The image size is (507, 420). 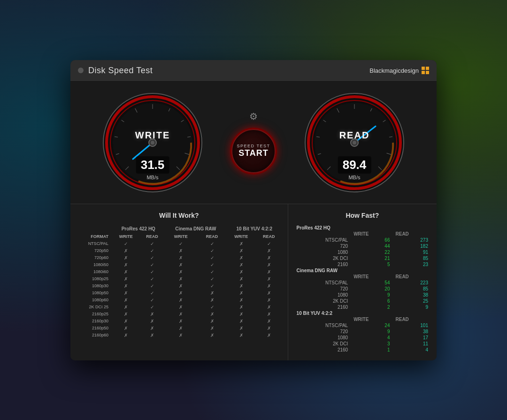 I want to click on will-table-row: 1080i60✗✓✗✓✗✗, so click(x=179, y=272).